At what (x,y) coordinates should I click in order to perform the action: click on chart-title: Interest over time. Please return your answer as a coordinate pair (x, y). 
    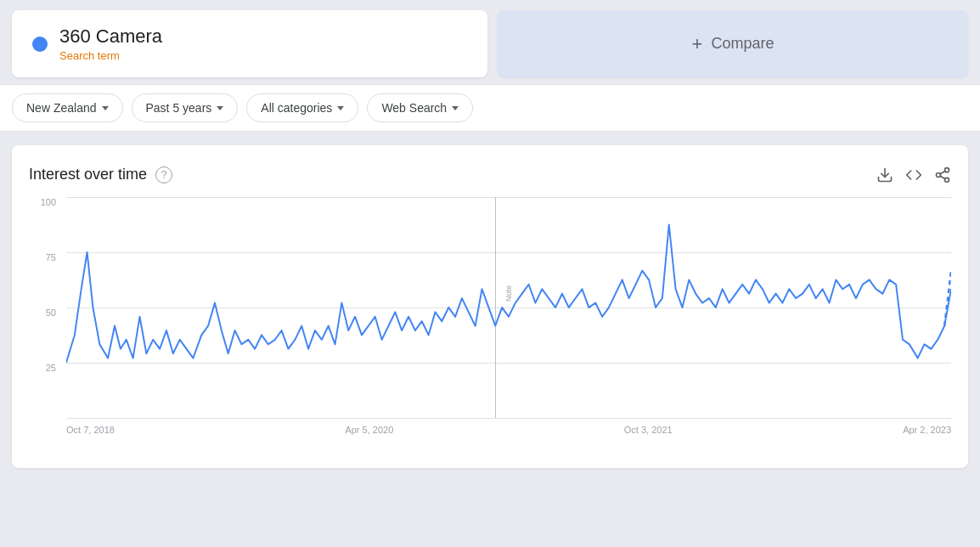
    Looking at the image, I should click on (88, 175).